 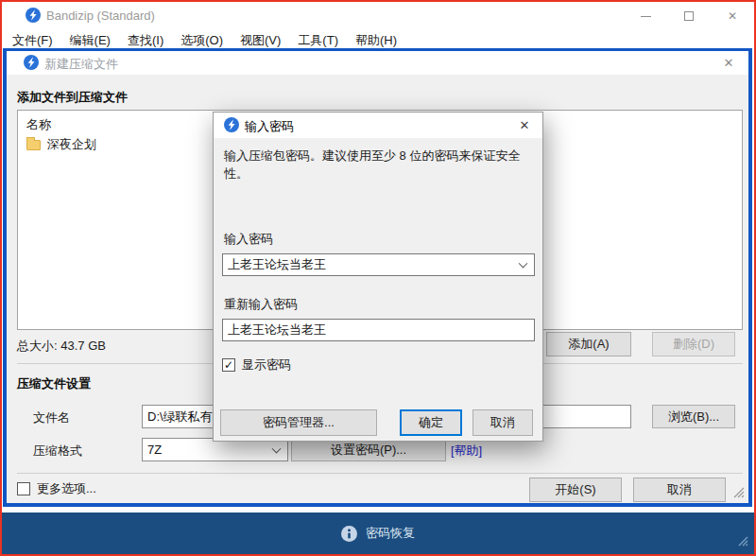 I want to click on more-options-checkbox: 更多选项..., so click(x=57, y=489).